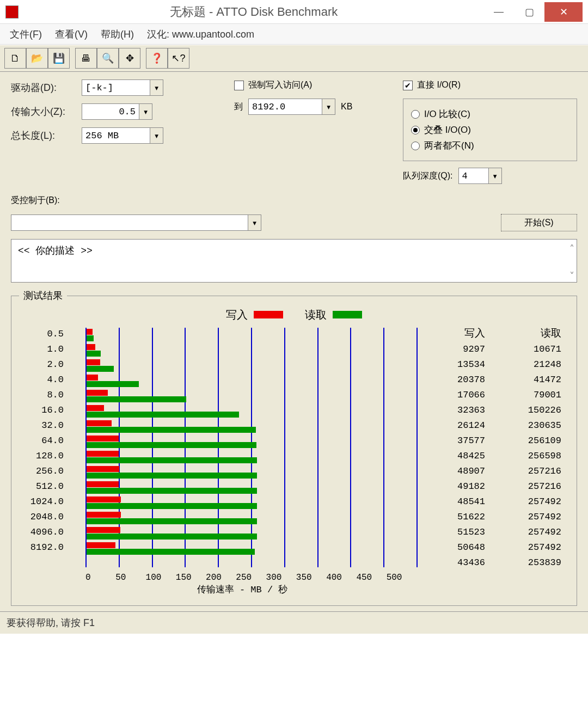  What do you see at coordinates (415, 130) in the screenshot?
I see `io-overlap-radio` at bounding box center [415, 130].